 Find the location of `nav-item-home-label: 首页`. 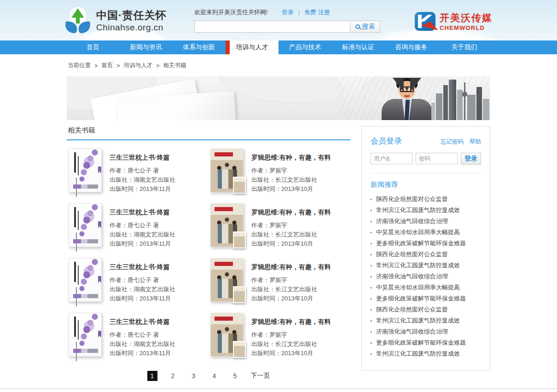

nav-item-home-label: 首页 is located at coordinates (93, 47).